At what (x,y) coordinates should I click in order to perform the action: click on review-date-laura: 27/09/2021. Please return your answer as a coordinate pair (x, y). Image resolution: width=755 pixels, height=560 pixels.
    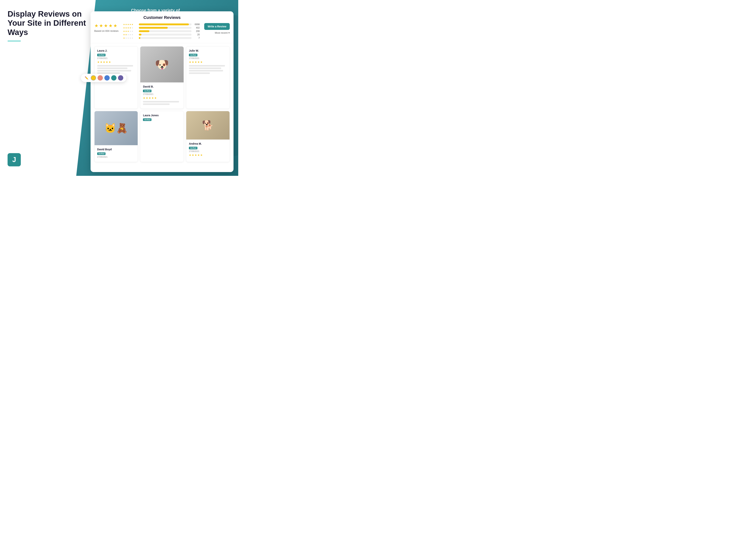
    Looking at the image, I should click on (116, 58).